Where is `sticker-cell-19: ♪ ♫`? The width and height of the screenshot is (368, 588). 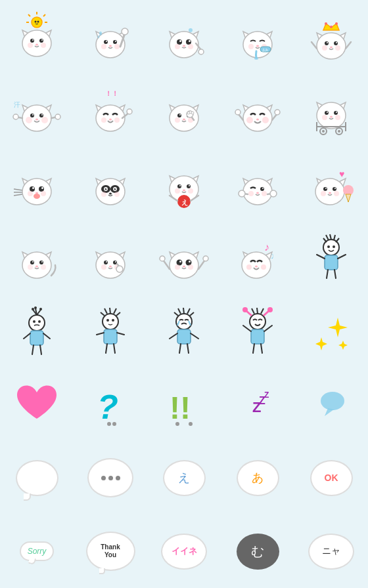
sticker-cell-19: ♪ ♫ is located at coordinates (258, 257).